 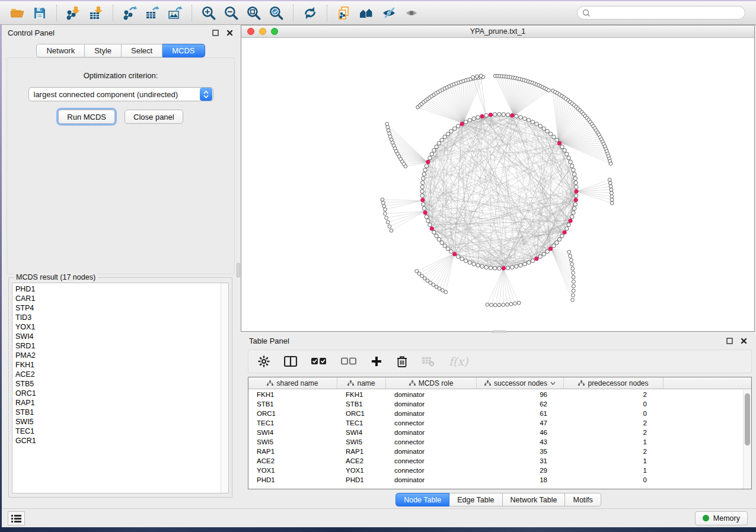 I want to click on table-row: ACE2ACE2connector311, so click(x=496, y=461).